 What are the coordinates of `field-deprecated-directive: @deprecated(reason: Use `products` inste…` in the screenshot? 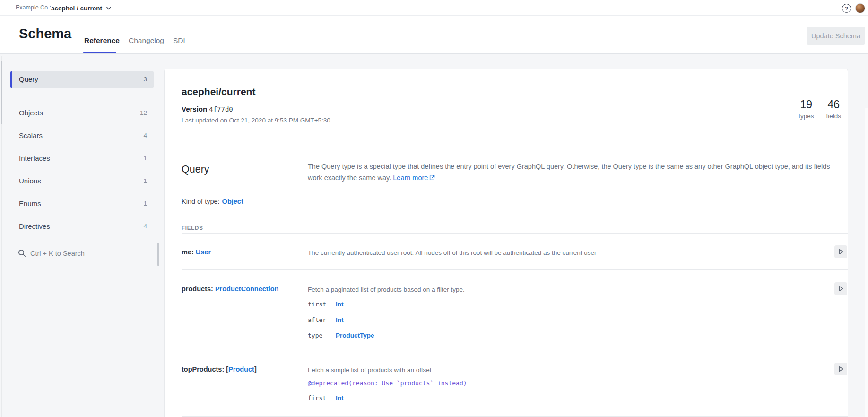 It's located at (564, 383).